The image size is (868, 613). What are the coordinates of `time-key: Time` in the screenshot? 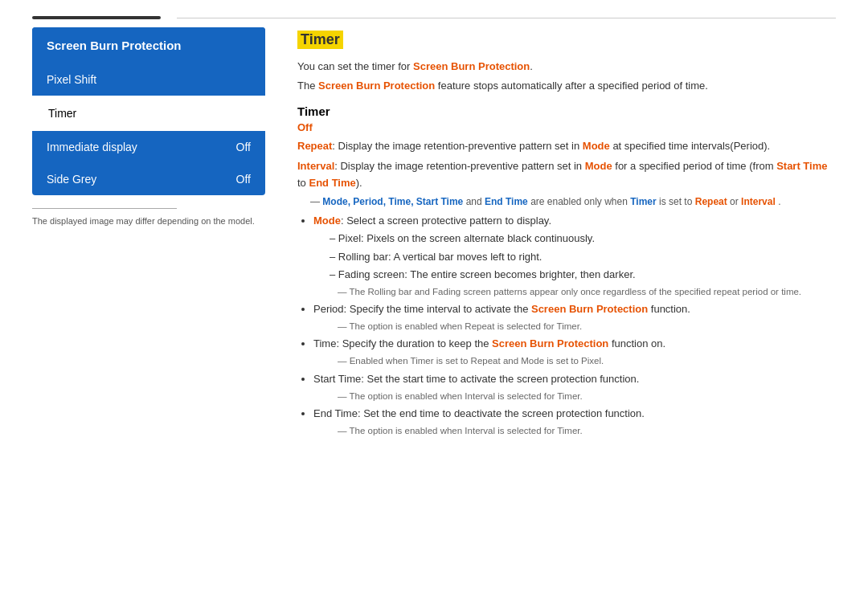 It's located at (325, 344).